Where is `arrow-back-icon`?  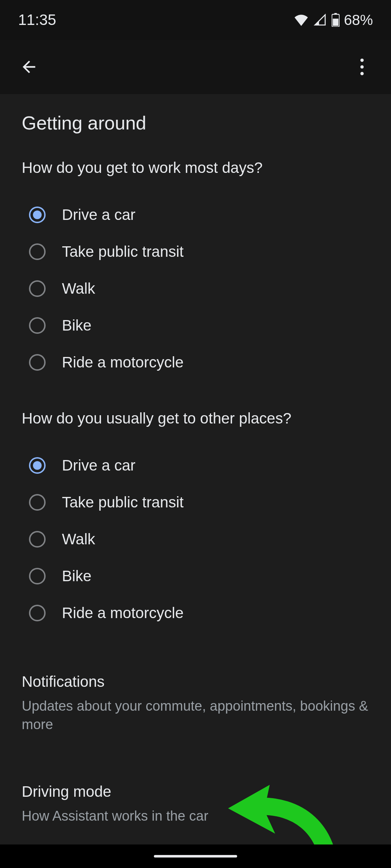
arrow-back-icon is located at coordinates (29, 67).